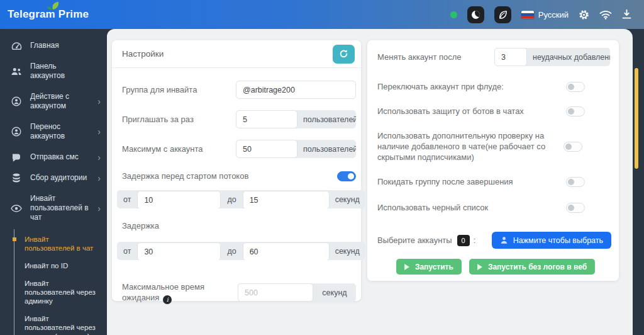  Describe the element at coordinates (296, 120) in the screenshot. I see `invite-per-time-group: пользователей` at that location.